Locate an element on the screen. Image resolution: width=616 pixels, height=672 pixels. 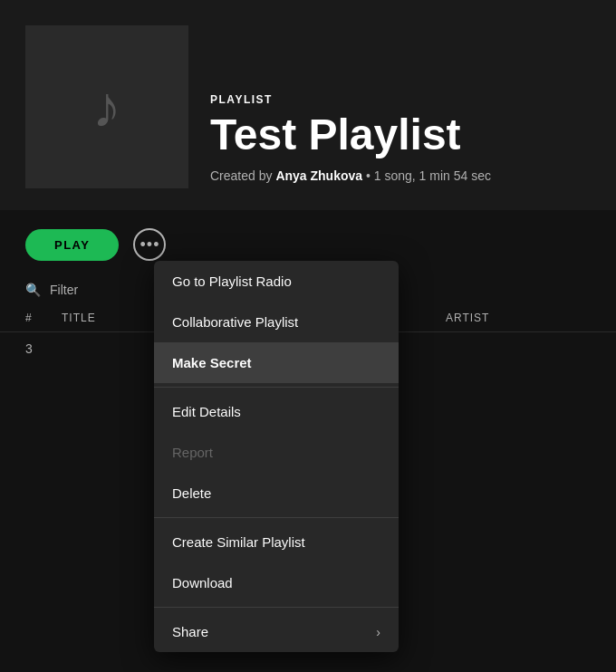
menu-item-make-secret: Make Secret is located at coordinates (276, 362).